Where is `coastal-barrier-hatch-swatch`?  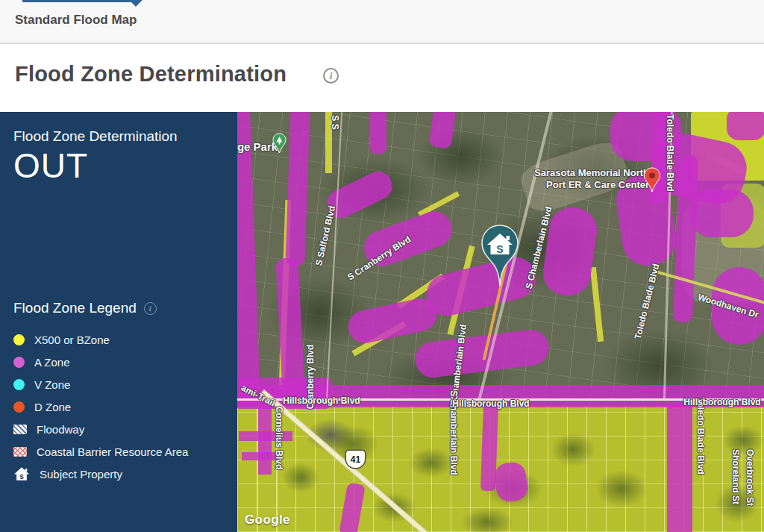 coastal-barrier-hatch-swatch is located at coordinates (20, 452).